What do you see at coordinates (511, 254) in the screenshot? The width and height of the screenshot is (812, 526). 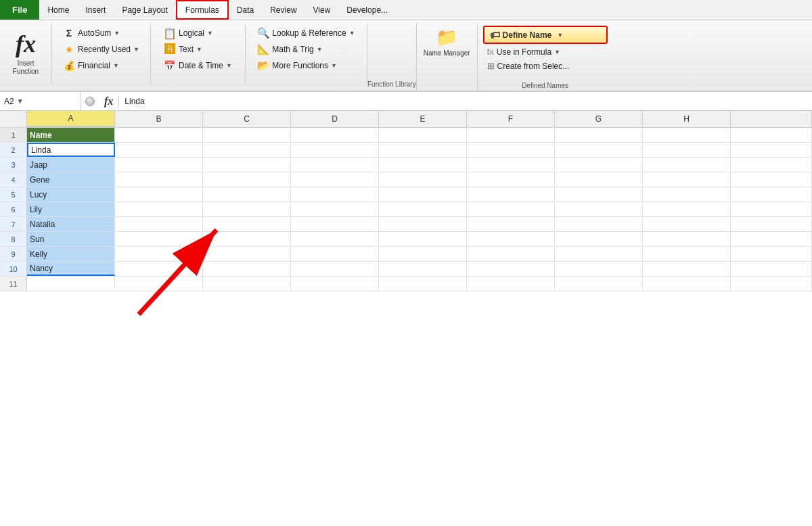 I see `cell-f9` at bounding box center [511, 254].